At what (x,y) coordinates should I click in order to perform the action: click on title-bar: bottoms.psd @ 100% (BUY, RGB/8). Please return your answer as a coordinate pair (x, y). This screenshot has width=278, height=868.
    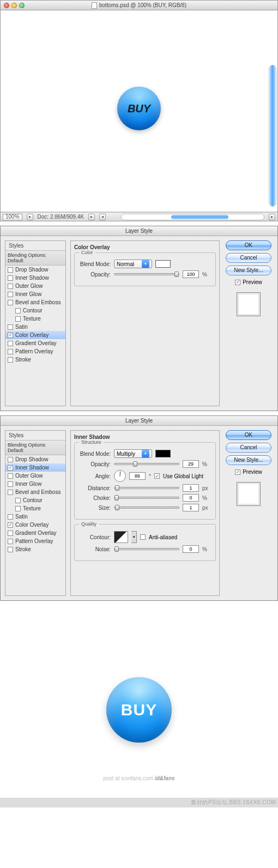
    Looking at the image, I should click on (139, 5).